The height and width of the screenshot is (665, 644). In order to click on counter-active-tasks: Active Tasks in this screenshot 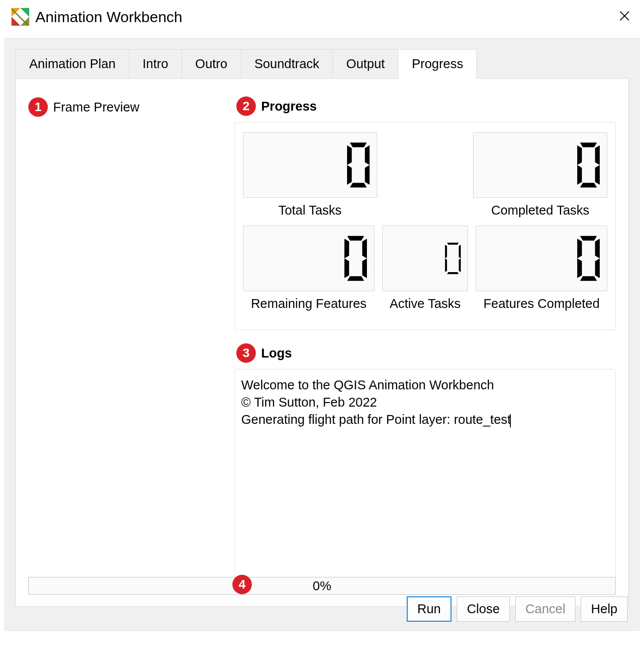, I will do `click(425, 268)`.